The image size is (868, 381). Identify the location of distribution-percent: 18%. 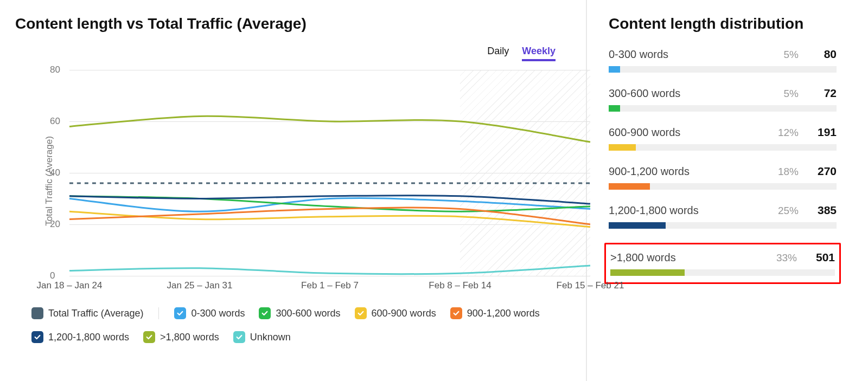
(788, 172).